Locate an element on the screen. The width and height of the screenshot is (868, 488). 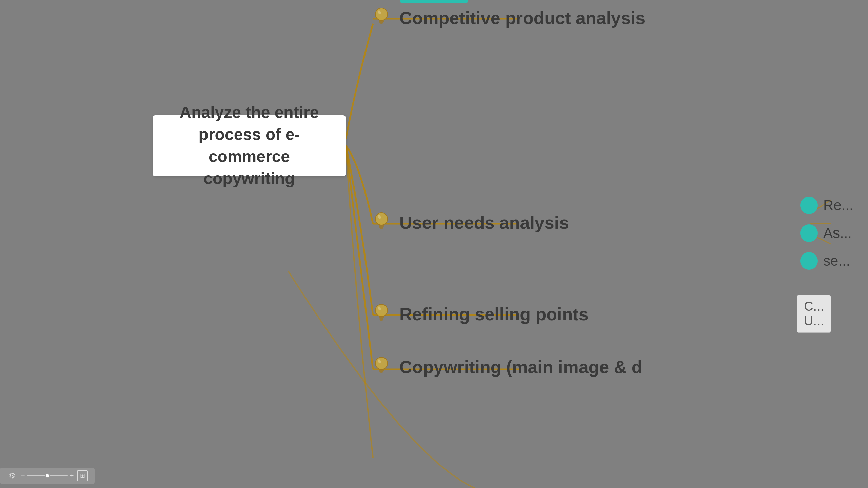
center-node: Analyze the entire process of e-commerce… is located at coordinates (249, 146).